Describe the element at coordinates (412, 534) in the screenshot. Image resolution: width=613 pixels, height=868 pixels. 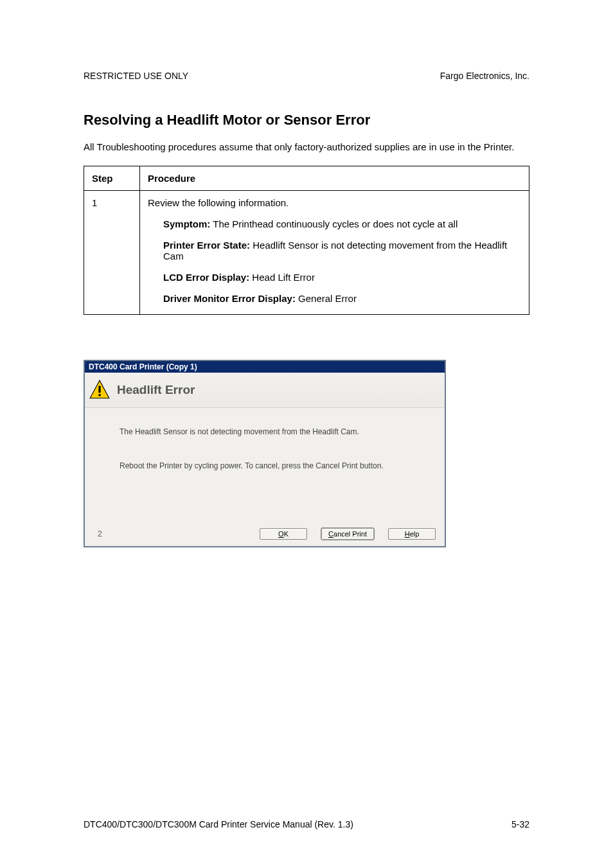
I see `help-button: Help` at that location.